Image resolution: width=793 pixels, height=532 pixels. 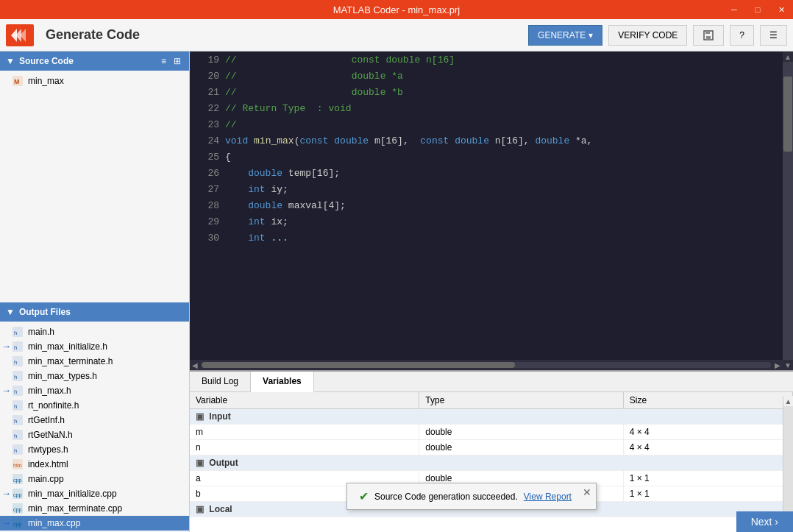 What do you see at coordinates (94, 494) in the screenshot?
I see `output-file-min-max-initialize-cpp: → cpp min_max_initialize.cpp` at bounding box center [94, 494].